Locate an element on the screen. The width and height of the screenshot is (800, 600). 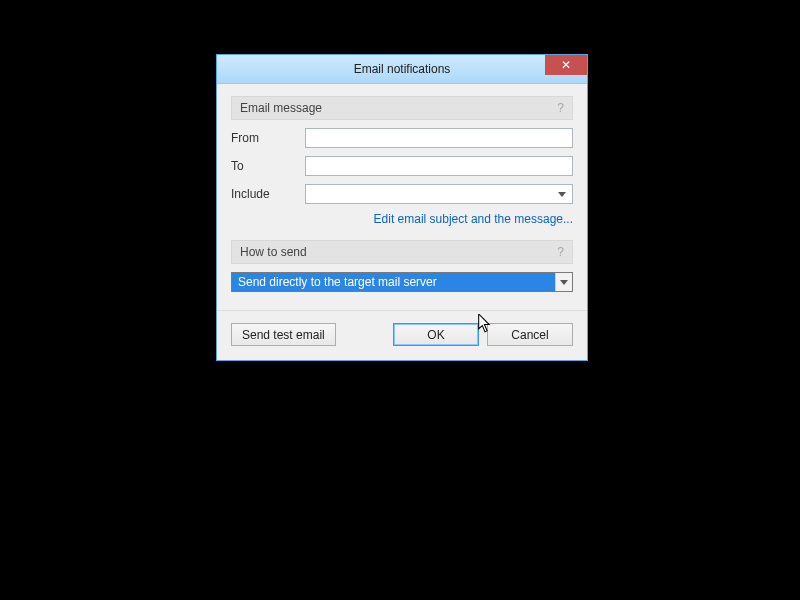
cancel-button: Cancel is located at coordinates (530, 334).